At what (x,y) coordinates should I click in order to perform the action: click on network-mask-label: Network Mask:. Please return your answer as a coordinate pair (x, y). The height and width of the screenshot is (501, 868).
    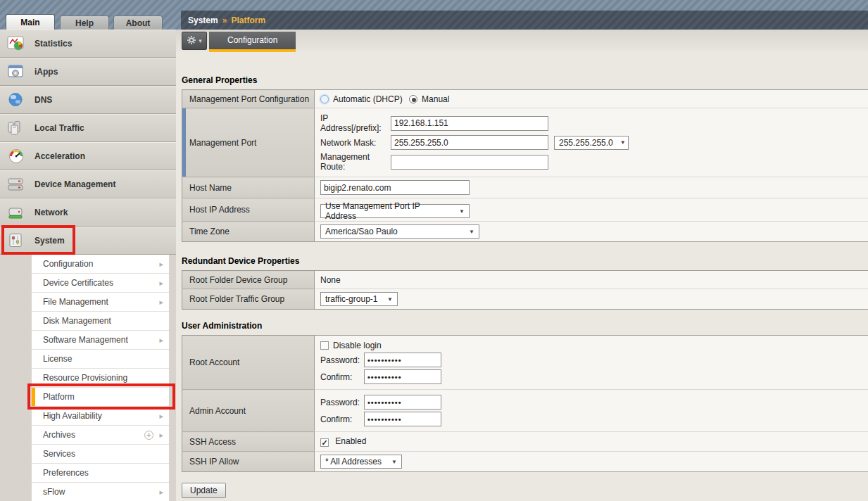
    Looking at the image, I should click on (356, 143).